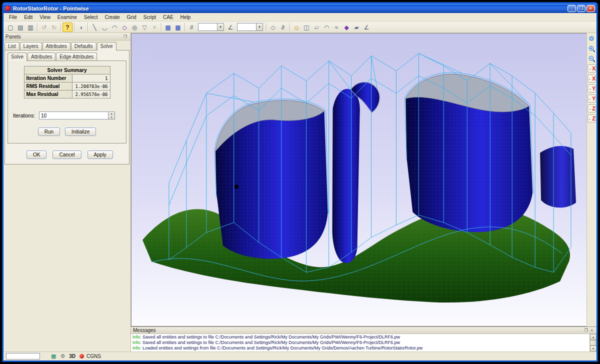  Describe the element at coordinates (68, 27) in the screenshot. I see `help-icon: ?` at that location.